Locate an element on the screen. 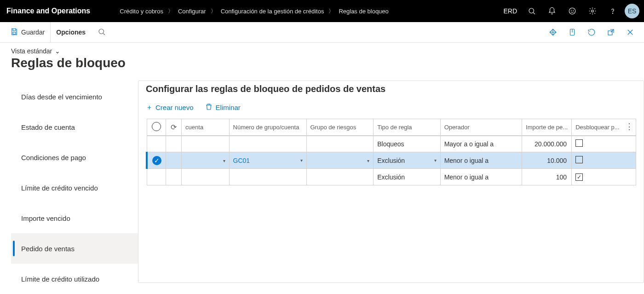 Image resolution: width=644 pixels, height=294 pixels. col-more: ⋮ is located at coordinates (630, 127).